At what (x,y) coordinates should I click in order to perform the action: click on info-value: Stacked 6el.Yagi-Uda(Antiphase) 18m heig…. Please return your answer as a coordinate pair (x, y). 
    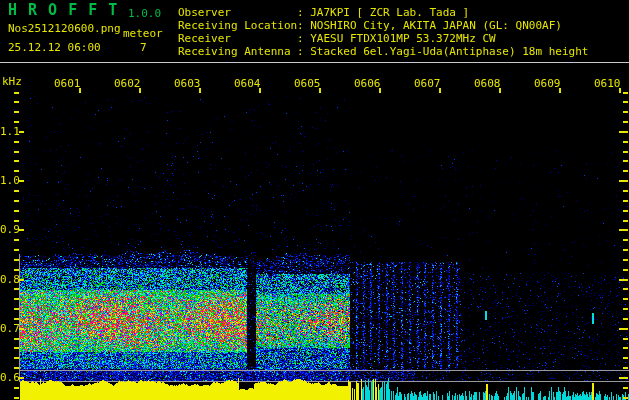
    Looking at the image, I should click on (449, 52).